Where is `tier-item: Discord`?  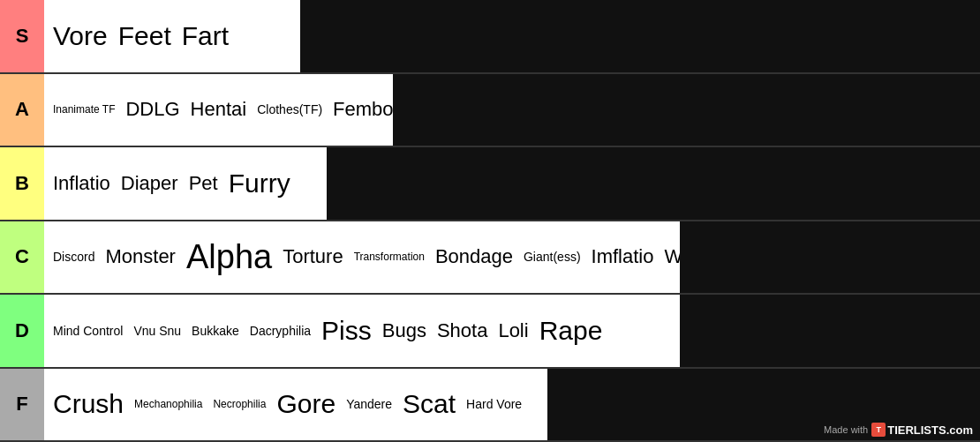 tier-item: Discord is located at coordinates (74, 257).